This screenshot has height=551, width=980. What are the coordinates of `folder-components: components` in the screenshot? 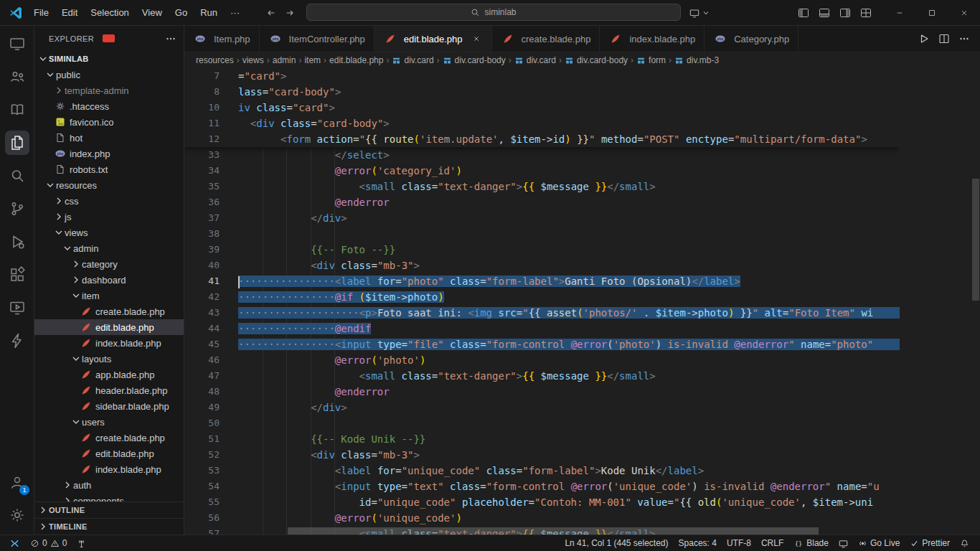 It's located at (109, 497).